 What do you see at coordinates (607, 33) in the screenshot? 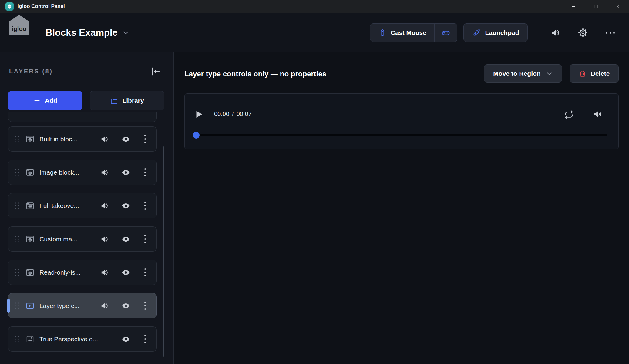
I see `more-ellipsis-icon` at bounding box center [607, 33].